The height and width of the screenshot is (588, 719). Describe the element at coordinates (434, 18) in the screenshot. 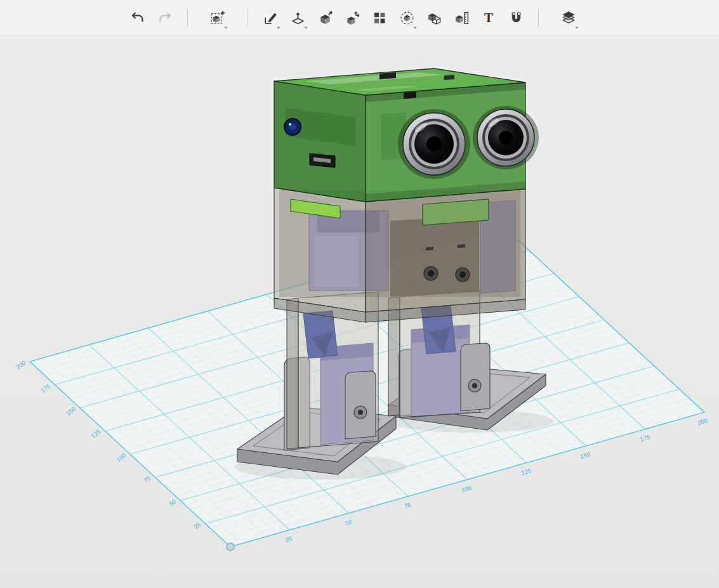

I see `combine-button` at that location.